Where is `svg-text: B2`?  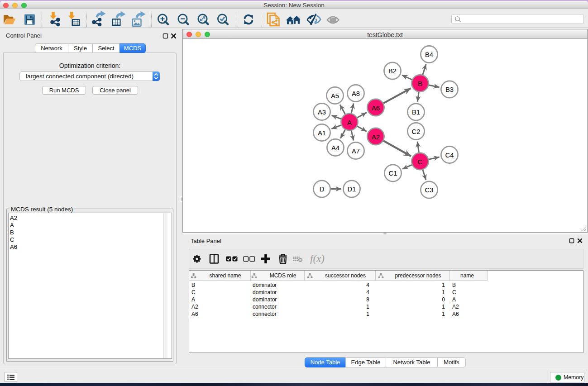 svg-text: B2 is located at coordinates (392, 71).